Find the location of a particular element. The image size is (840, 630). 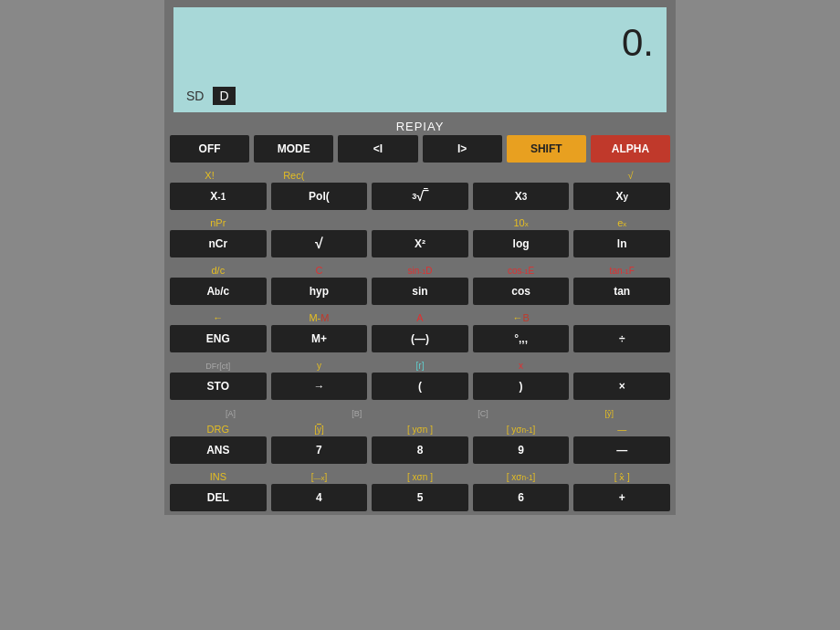

btn-6: 6 is located at coordinates (521, 498).